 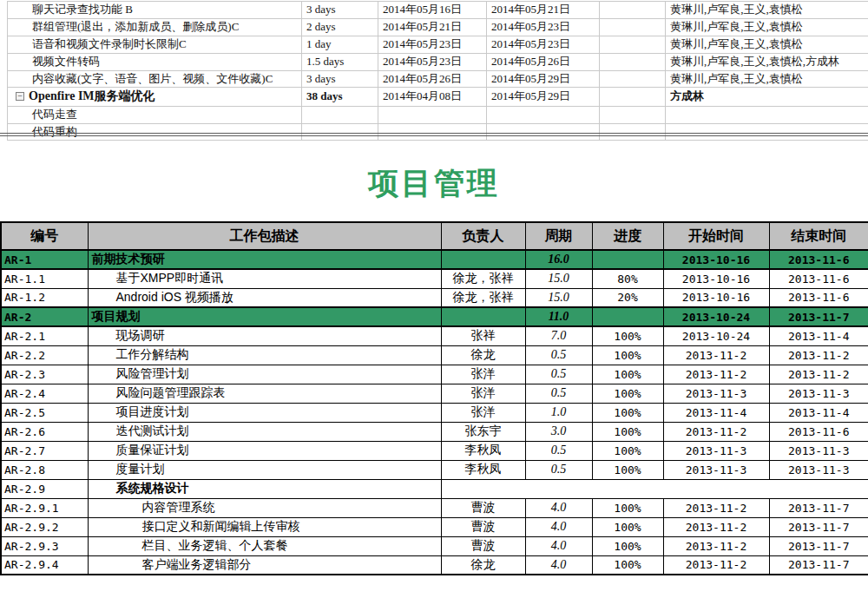 I want to click on end-date-cell: 2013-11-3, so click(x=819, y=393).